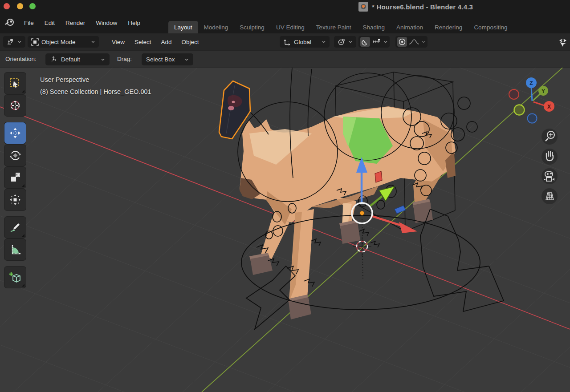  I want to click on pan-button, so click(550, 157).